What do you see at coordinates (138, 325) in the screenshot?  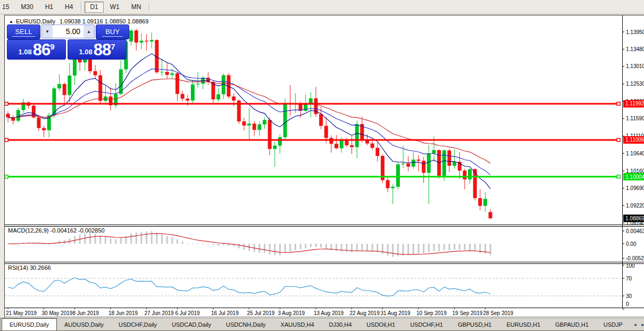 I see `chart-tab-USDCHF-Daily: USDCHF,Daily` at bounding box center [138, 325].